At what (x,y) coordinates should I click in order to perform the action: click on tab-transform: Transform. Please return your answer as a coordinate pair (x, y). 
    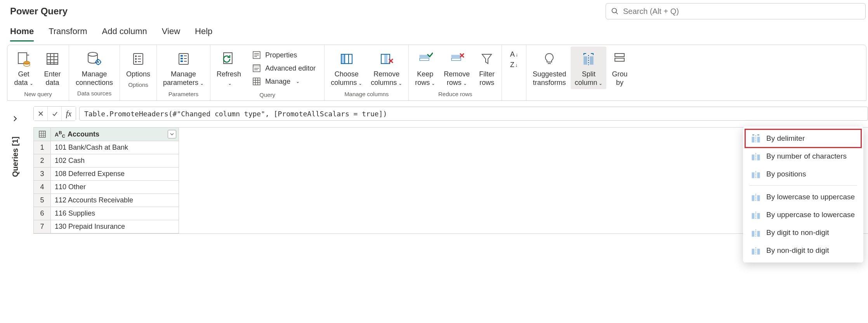
    Looking at the image, I should click on (68, 33).